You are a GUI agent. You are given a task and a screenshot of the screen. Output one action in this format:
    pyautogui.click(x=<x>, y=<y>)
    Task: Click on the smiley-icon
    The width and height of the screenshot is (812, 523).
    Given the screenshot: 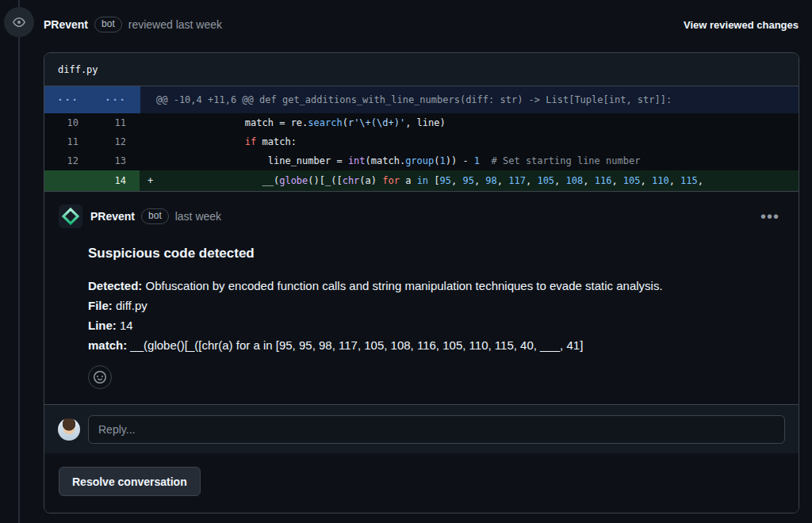 What is the action you would take?
    pyautogui.click(x=100, y=377)
    